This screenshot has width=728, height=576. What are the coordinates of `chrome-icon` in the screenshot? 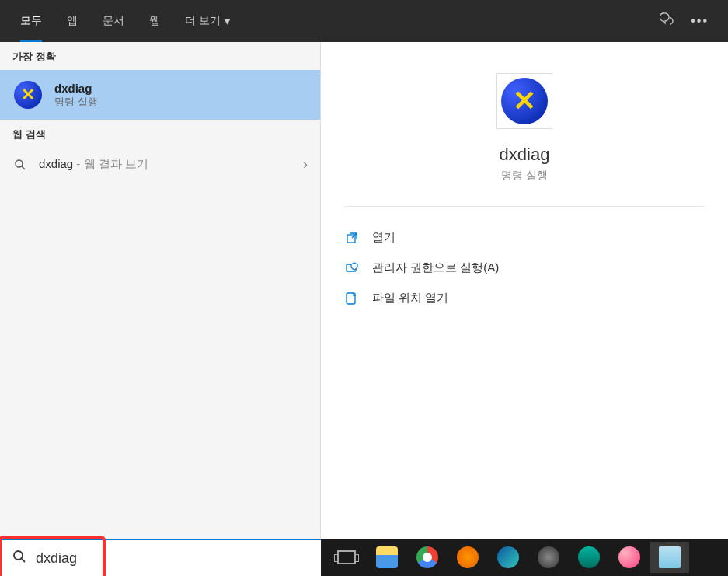 It's located at (427, 557).